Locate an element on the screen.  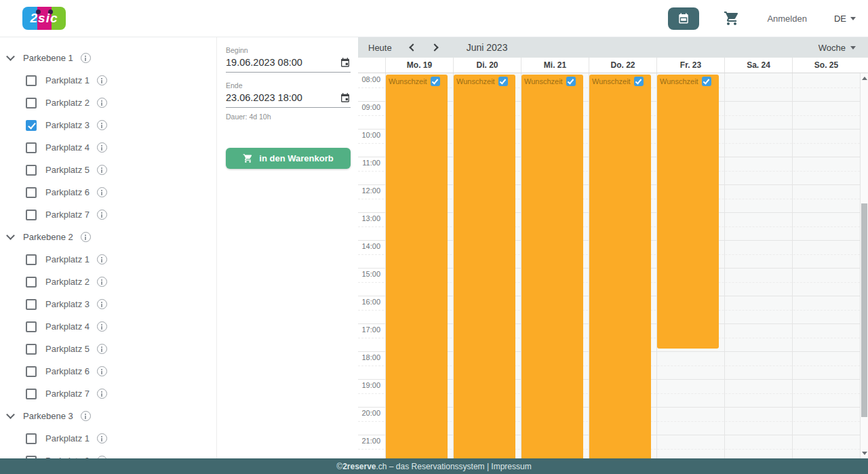
day-header-cell: Mo. 19 is located at coordinates (419, 65).